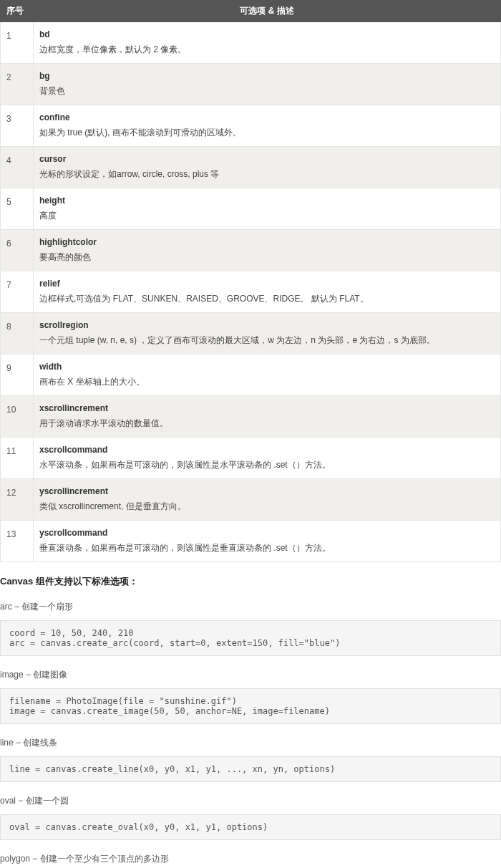 The image size is (501, 868). Describe the element at coordinates (268, 458) in the screenshot. I see `row-content: xscrollcommand水平滚动条，如果画布是可滚动的，则该属性是水平滚动条…` at that location.